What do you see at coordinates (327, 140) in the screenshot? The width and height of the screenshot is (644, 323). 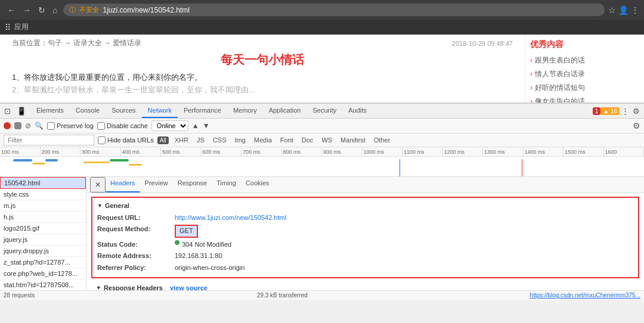 I see `ws-filter-chip: WS` at bounding box center [327, 140].